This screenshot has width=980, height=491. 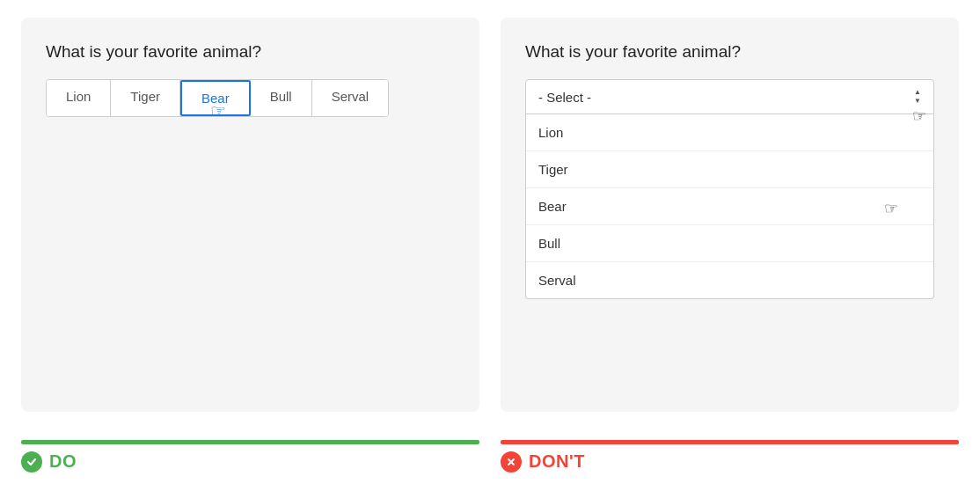 I want to click on dont-label-row: DON'T, so click(x=730, y=462).